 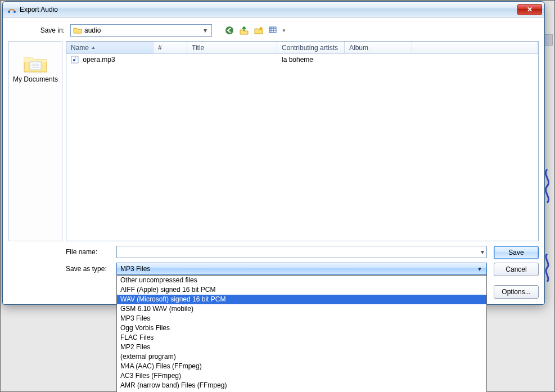 I want to click on audio-file-icon, so click(x=75, y=60).